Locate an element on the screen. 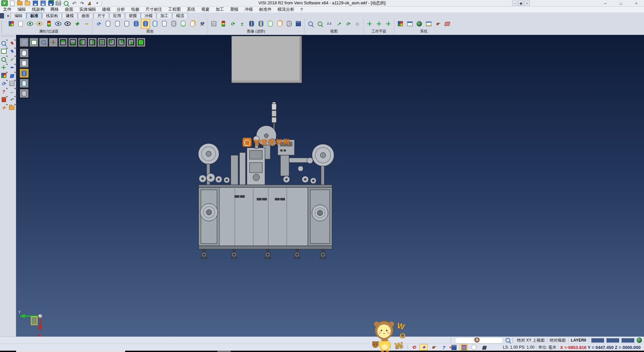 The image size is (644, 352). units-indicator: 单位: 毫米 is located at coordinates (547, 347).